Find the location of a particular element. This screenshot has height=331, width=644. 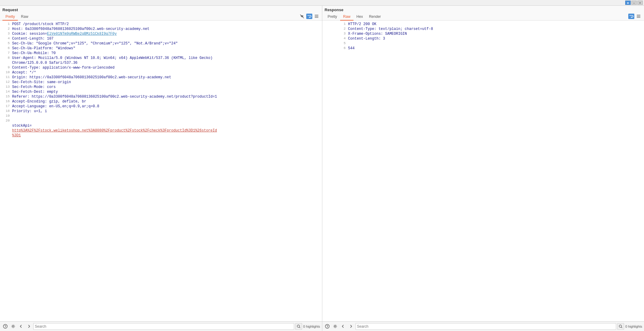

response-forward-btn is located at coordinates (351, 326).